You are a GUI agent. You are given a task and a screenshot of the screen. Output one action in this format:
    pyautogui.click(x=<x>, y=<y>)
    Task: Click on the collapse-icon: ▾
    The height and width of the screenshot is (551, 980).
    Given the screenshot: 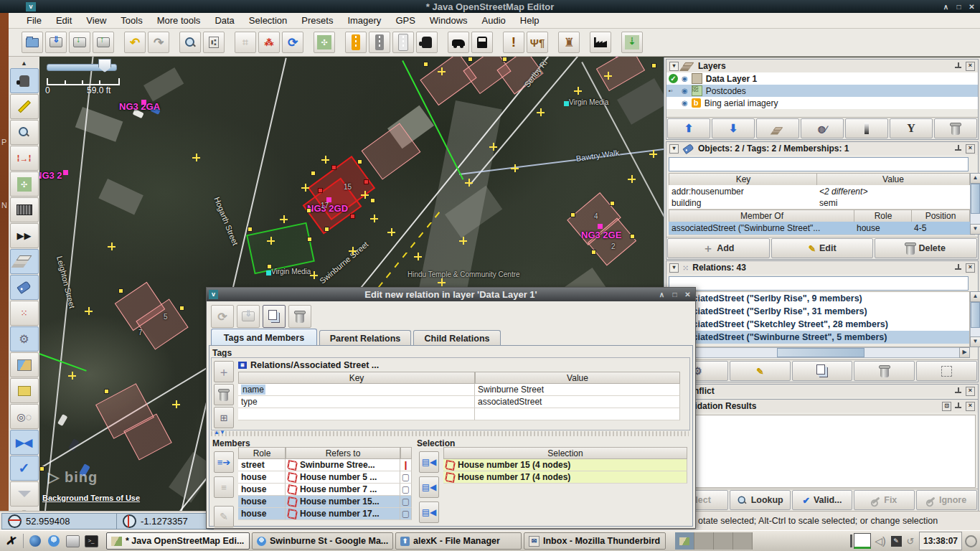 What is the action you would take?
    pyautogui.click(x=674, y=149)
    